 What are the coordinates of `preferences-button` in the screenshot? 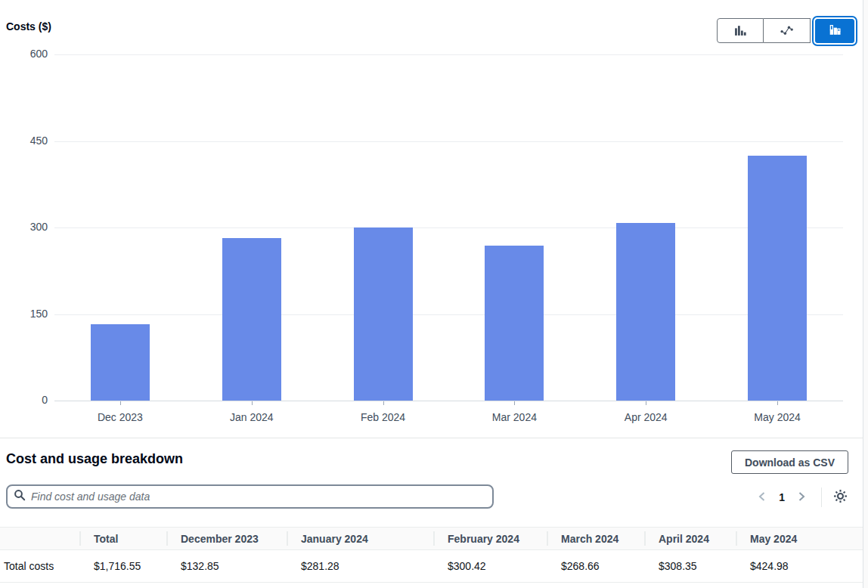 It's located at (841, 497).